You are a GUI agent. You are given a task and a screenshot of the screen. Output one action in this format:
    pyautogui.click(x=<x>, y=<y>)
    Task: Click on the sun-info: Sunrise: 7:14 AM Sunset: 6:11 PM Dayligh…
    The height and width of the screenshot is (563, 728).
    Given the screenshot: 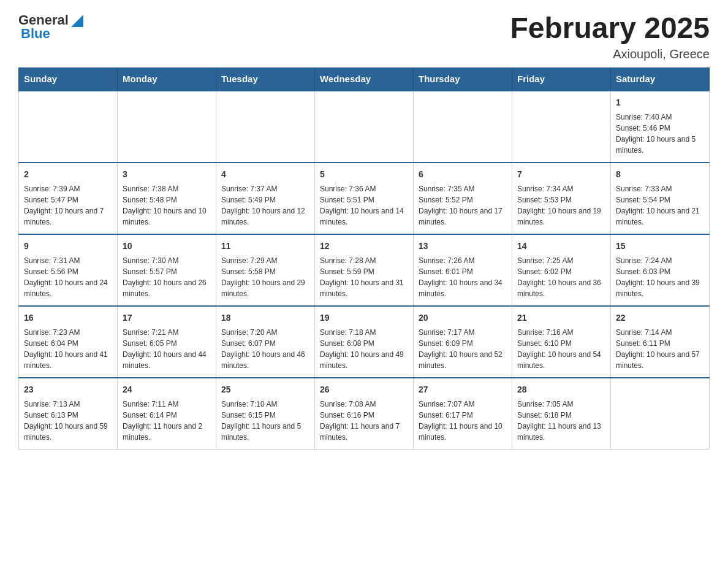 What is the action you would take?
    pyautogui.click(x=660, y=349)
    